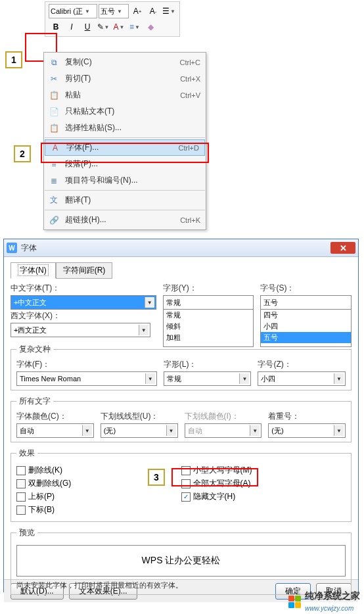 This screenshot has height=614, width=364. What do you see at coordinates (35, 350) in the screenshot?
I see `complex-legend: 复杂文种` at bounding box center [35, 350].